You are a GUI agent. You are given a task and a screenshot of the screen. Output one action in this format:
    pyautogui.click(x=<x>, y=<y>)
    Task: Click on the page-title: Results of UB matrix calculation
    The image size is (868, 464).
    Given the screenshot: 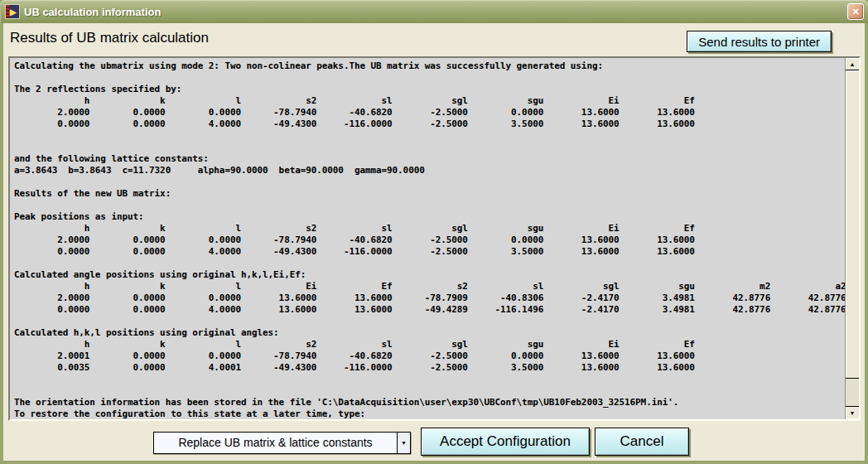 What is the action you would take?
    pyautogui.click(x=109, y=38)
    